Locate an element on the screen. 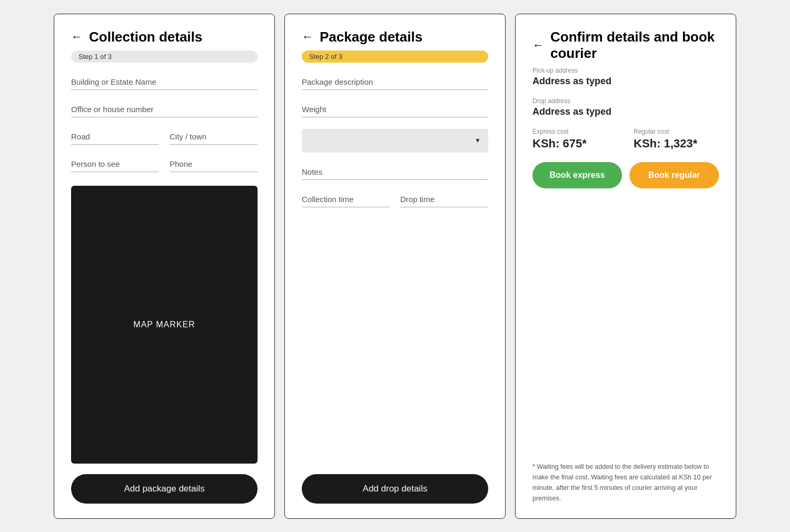  express-cost-item: Express cost KSh: 675* is located at coordinates (575, 139).